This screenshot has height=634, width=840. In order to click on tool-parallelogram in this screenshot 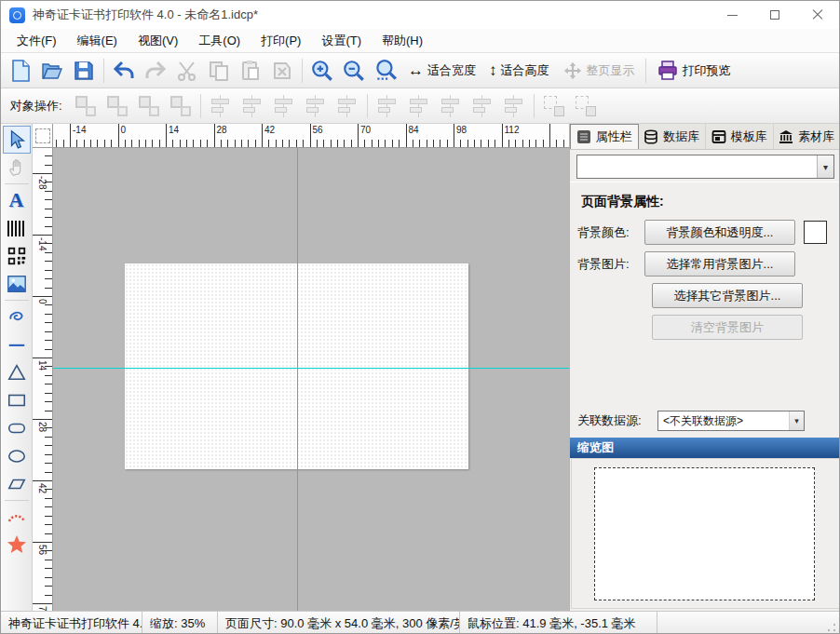, I will do `click(17, 484)`.